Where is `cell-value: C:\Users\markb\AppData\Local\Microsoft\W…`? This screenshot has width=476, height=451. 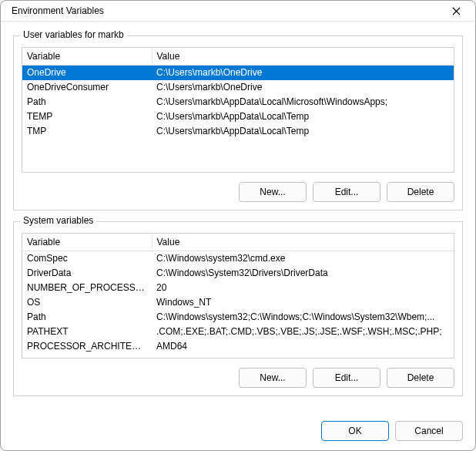
cell-value: C:\Users\markb\AppData\Local\Microsoft\W… is located at coordinates (303, 102).